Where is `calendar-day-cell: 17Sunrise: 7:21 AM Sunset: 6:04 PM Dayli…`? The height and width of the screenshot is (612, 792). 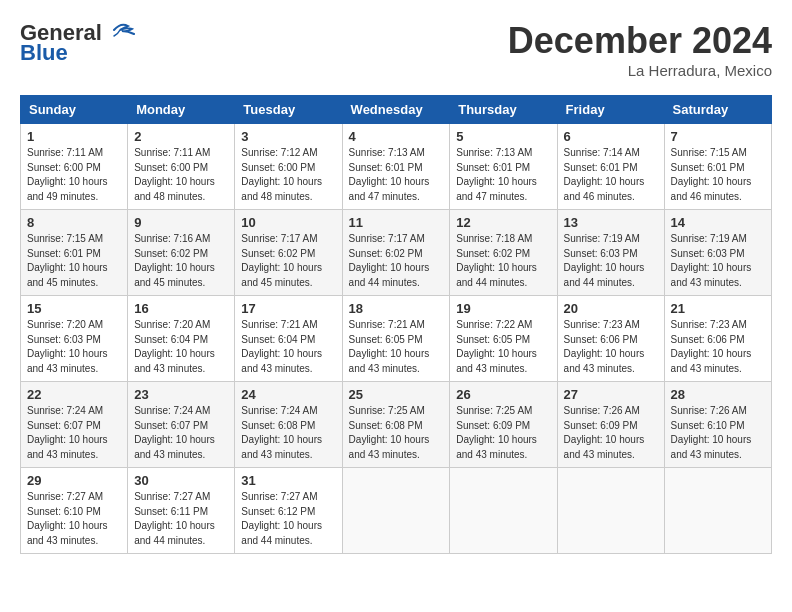 calendar-day-cell: 17Sunrise: 7:21 AM Sunset: 6:04 PM Dayli… is located at coordinates (288, 339).